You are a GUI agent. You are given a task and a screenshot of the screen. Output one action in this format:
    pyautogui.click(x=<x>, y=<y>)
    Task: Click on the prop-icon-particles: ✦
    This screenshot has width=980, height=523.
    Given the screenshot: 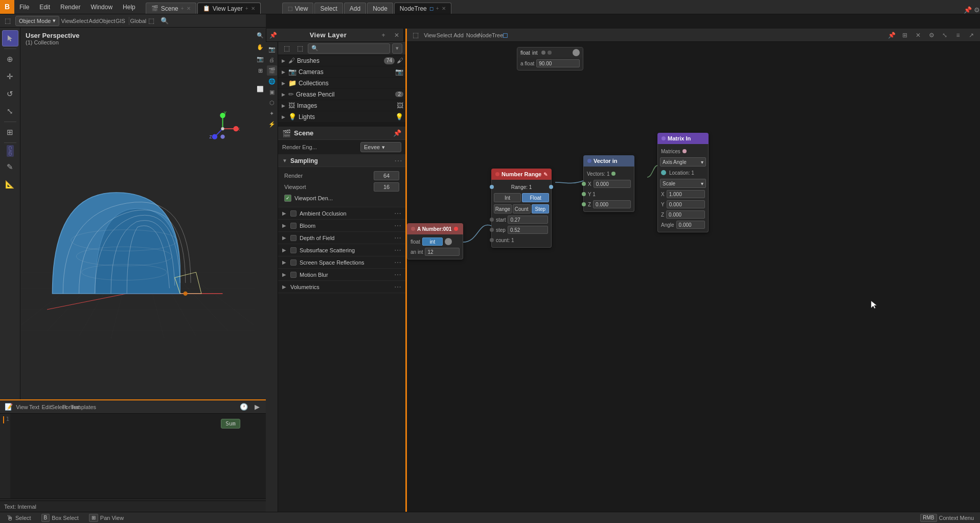 What is the action you would take?
    pyautogui.click(x=272, y=113)
    